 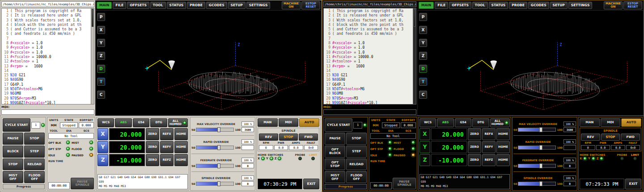 What do you see at coordinates (153, 160) in the screenshot?
I see `zero-z-button: ZERO` at bounding box center [153, 160].